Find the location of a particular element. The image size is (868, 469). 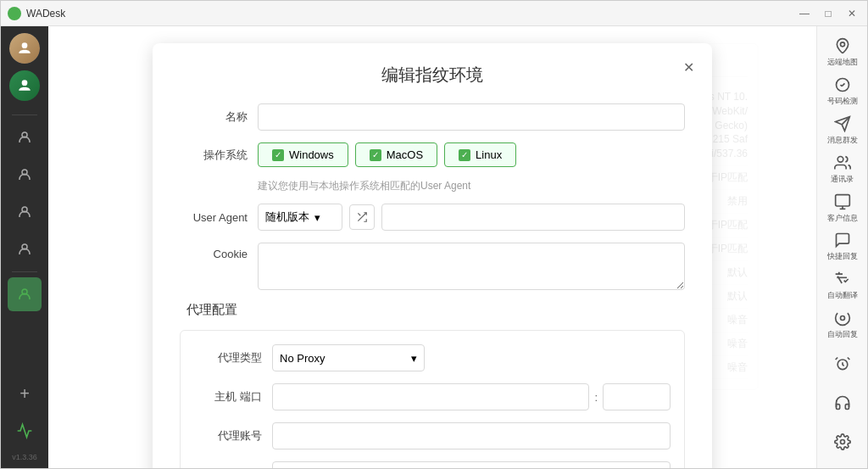

window-controls: — □ ✕ is located at coordinates (828, 14).